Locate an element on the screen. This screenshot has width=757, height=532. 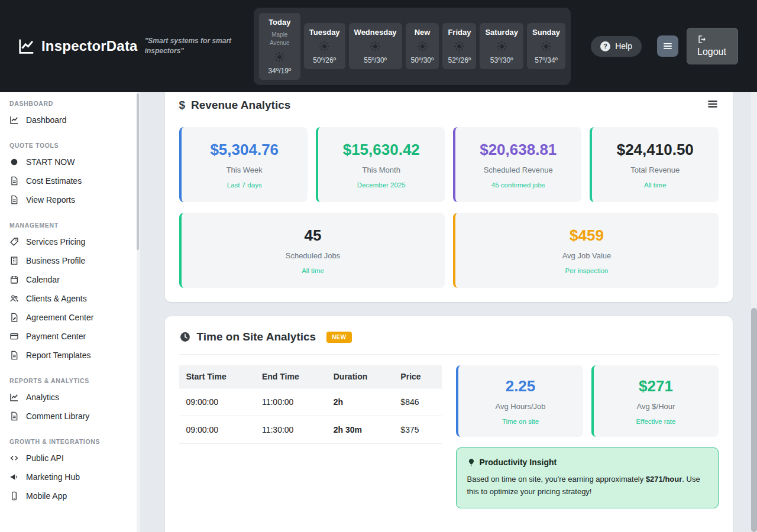
stat-card-avg-dollar-hour: $271 Avg $/Hour Effective rate is located at coordinates (655, 401).